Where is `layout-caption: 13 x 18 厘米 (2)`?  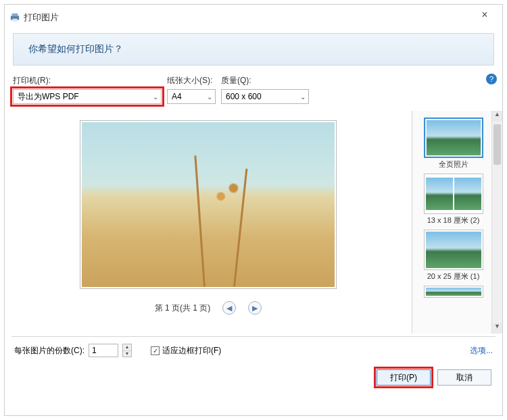 layout-caption: 13 x 18 厘米 (2) is located at coordinates (453, 220).